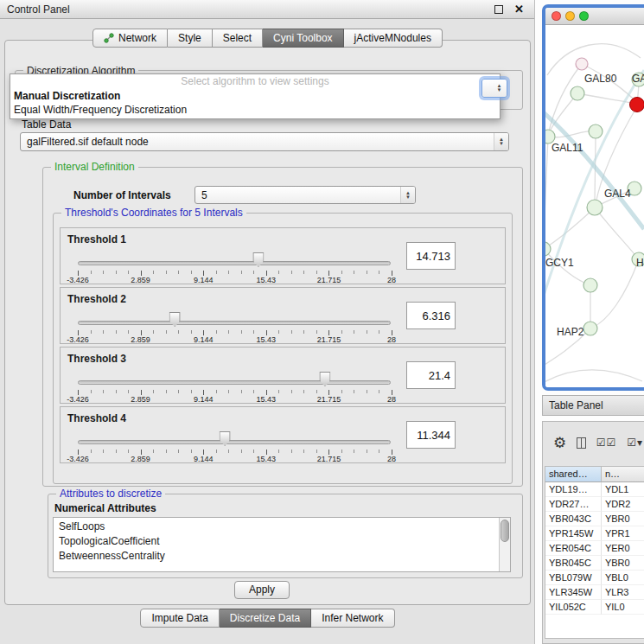  I want to click on table-cell: YDL1, so click(622, 489).